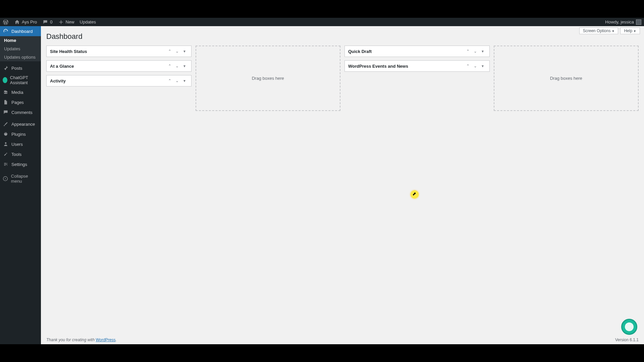  I want to click on site-name-text: Ays Pro, so click(30, 22).